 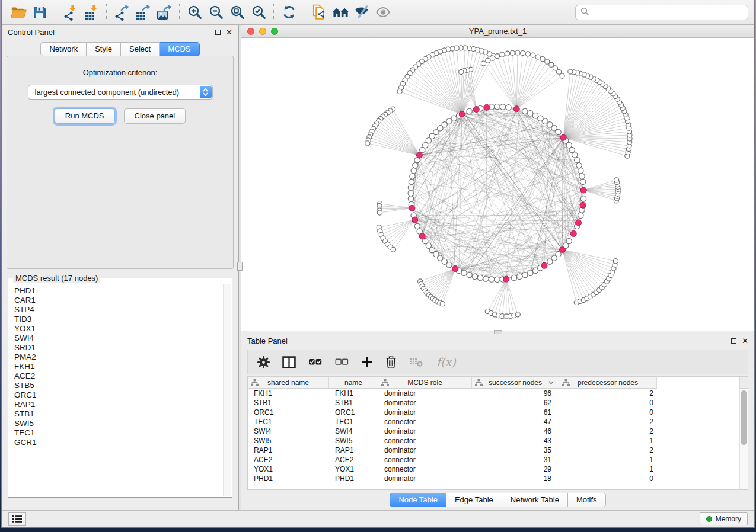 What do you see at coordinates (122, 300) in the screenshot?
I see `result-node-item: CAR1` at bounding box center [122, 300].